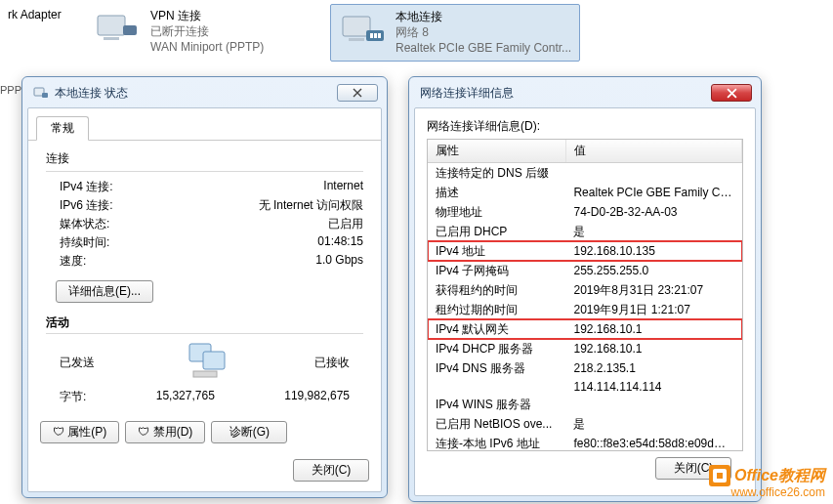 This screenshot has height=504, width=833. Describe the element at coordinates (205, 125) in the screenshot. I see `tabs: 常规` at that location.